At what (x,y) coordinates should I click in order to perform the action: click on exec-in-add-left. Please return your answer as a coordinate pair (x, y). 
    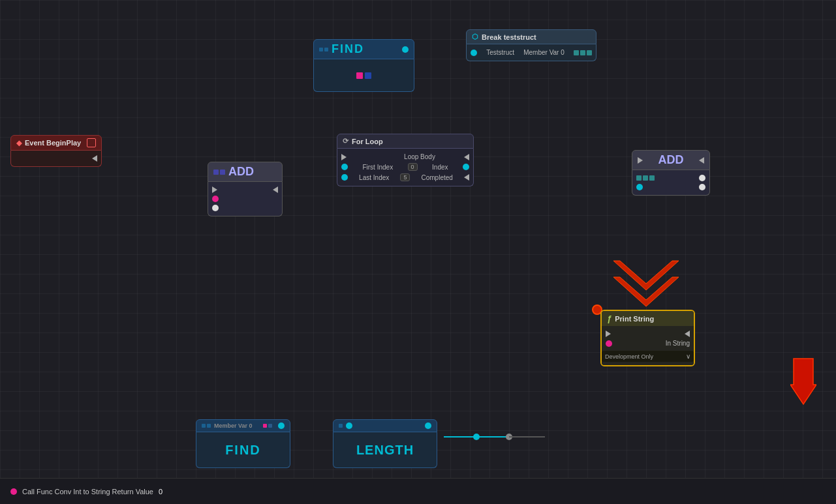
    Looking at the image, I should click on (215, 190).